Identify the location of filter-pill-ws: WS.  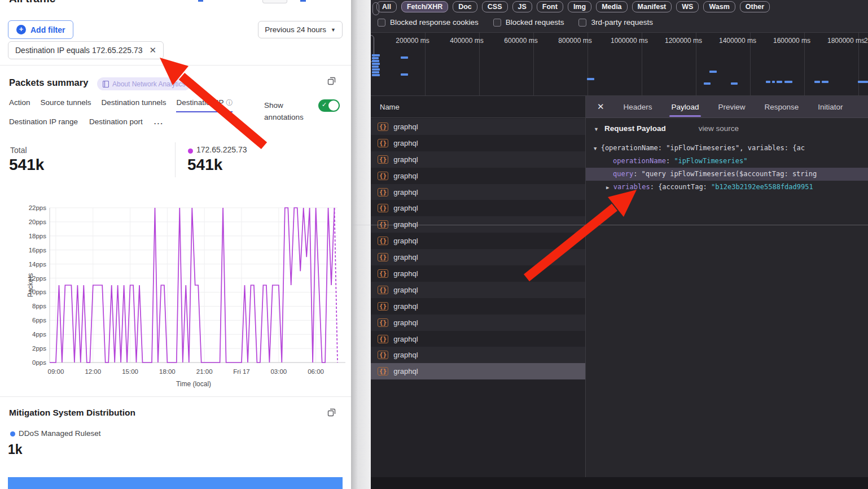
(687, 7).